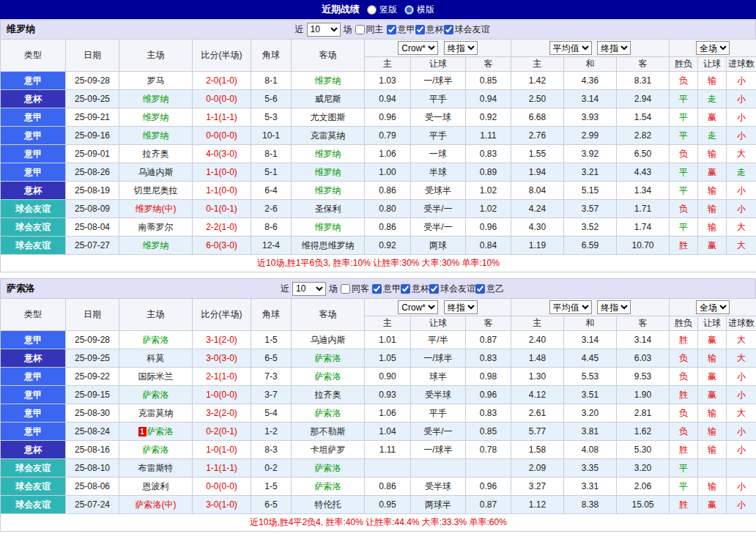 This screenshot has width=756, height=539. What do you see at coordinates (222, 413) in the screenshot?
I see `match-score: 3-2(2-0)` at bounding box center [222, 413].